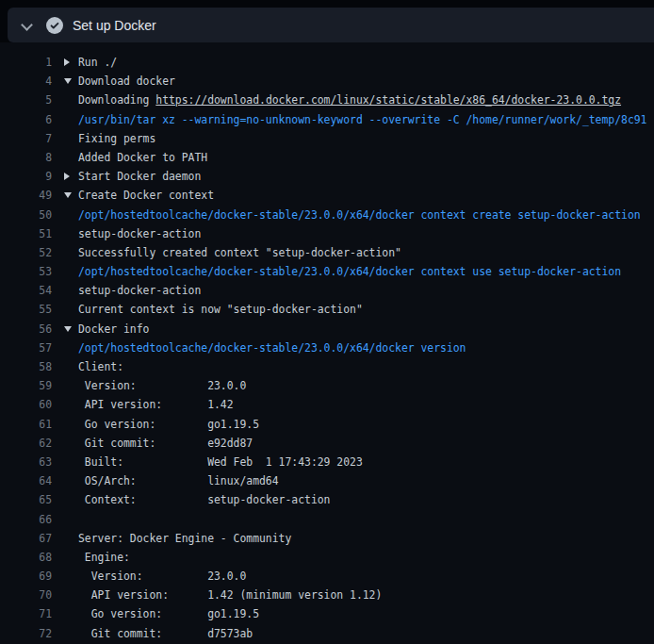 This screenshot has height=644, width=654. What do you see at coordinates (327, 348) in the screenshot?
I see `log-row: 57/opt/hostedtoolcache/docker-stable/23.…` at bounding box center [327, 348].